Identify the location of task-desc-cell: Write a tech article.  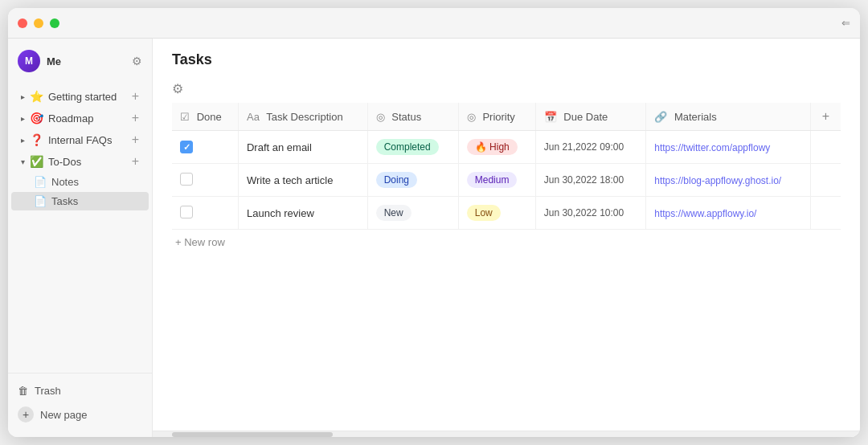
(302, 180).